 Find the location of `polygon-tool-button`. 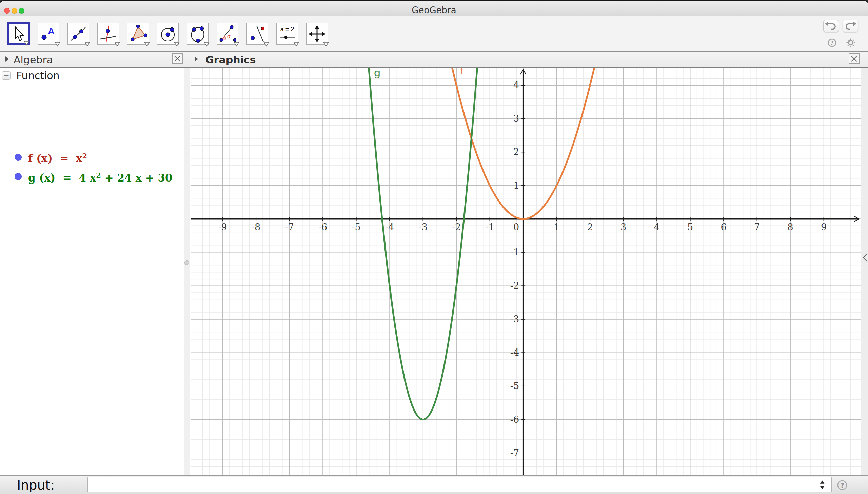

polygon-tool-button is located at coordinates (138, 34).